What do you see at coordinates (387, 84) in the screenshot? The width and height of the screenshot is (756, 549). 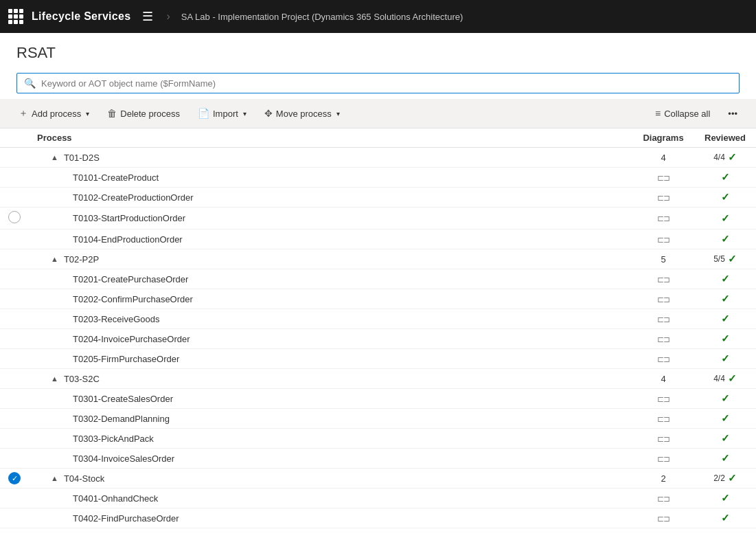 I see `search-input` at bounding box center [387, 84].